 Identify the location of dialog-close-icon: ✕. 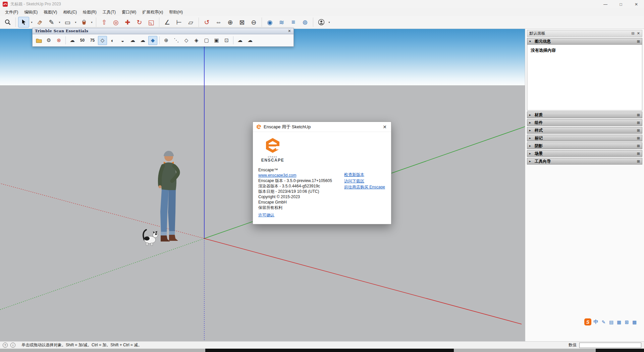
(385, 127).